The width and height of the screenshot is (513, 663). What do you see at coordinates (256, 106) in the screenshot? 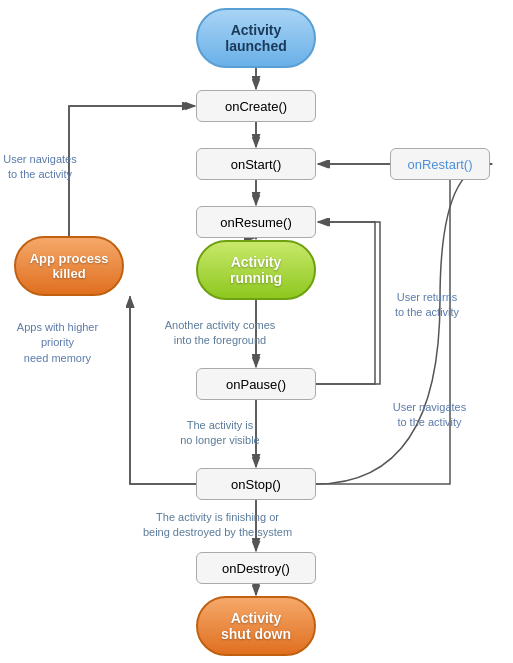
I see `oncreate-node: onCreate()` at bounding box center [256, 106].